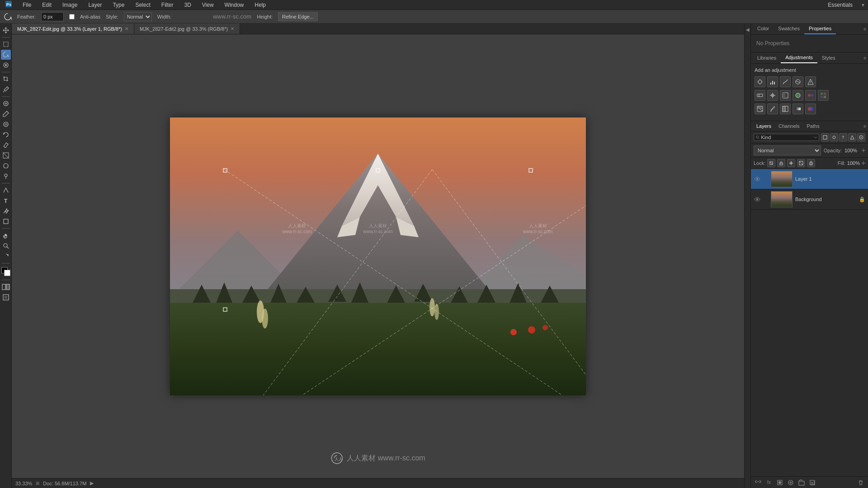 Image resolution: width=868 pixels, height=488 pixels. What do you see at coordinates (852, 137) in the screenshot?
I see `filter-shape` at bounding box center [852, 137].